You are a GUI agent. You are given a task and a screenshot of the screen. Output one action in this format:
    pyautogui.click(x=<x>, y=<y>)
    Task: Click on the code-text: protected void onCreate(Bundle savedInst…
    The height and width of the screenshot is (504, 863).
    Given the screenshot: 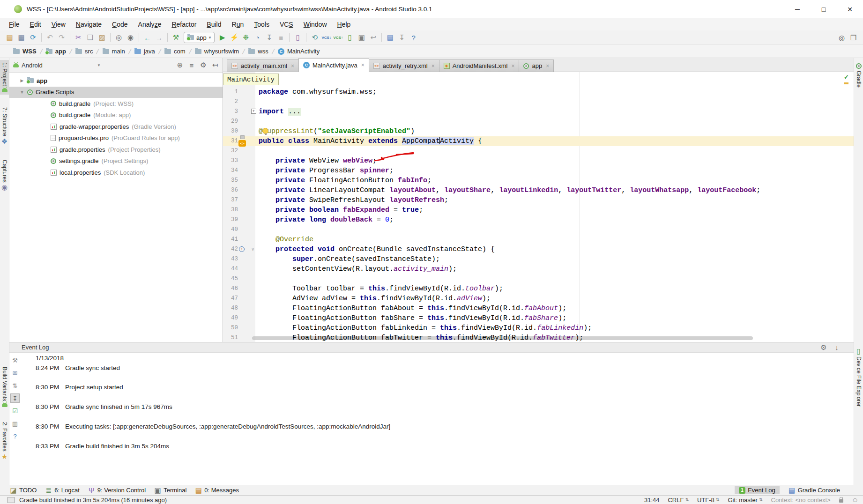 What is the action you would take?
    pyautogui.click(x=377, y=249)
    